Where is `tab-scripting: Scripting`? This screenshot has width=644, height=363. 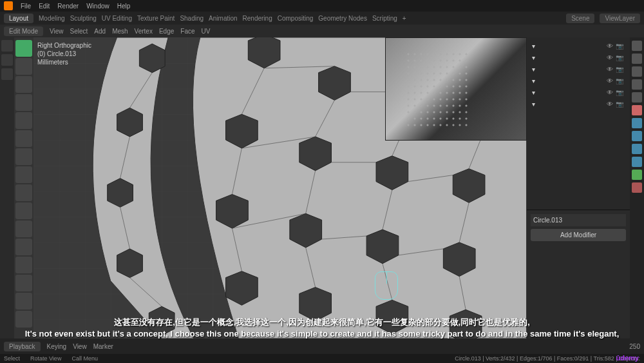 tab-scripting: Scripting is located at coordinates (385, 18).